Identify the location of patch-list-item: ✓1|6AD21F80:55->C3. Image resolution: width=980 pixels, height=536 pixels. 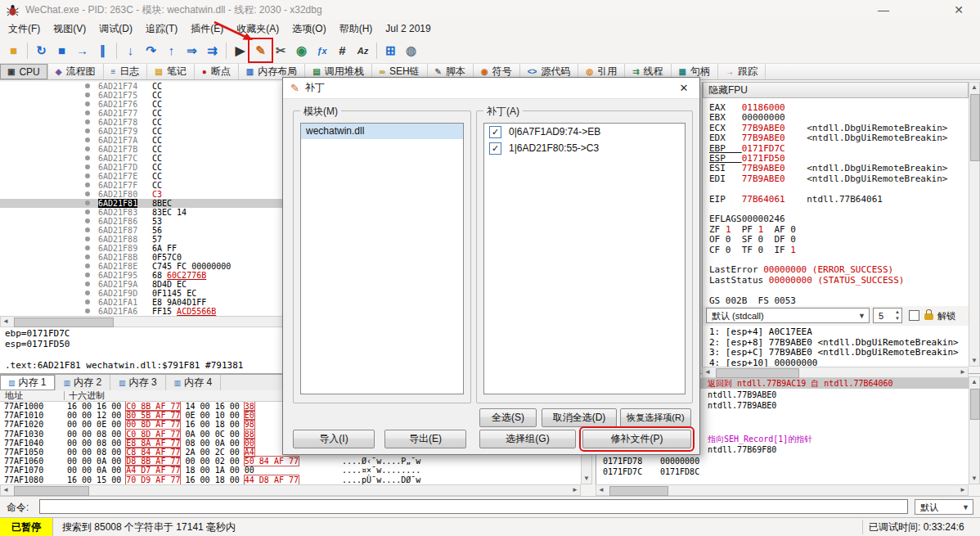
(584, 148).